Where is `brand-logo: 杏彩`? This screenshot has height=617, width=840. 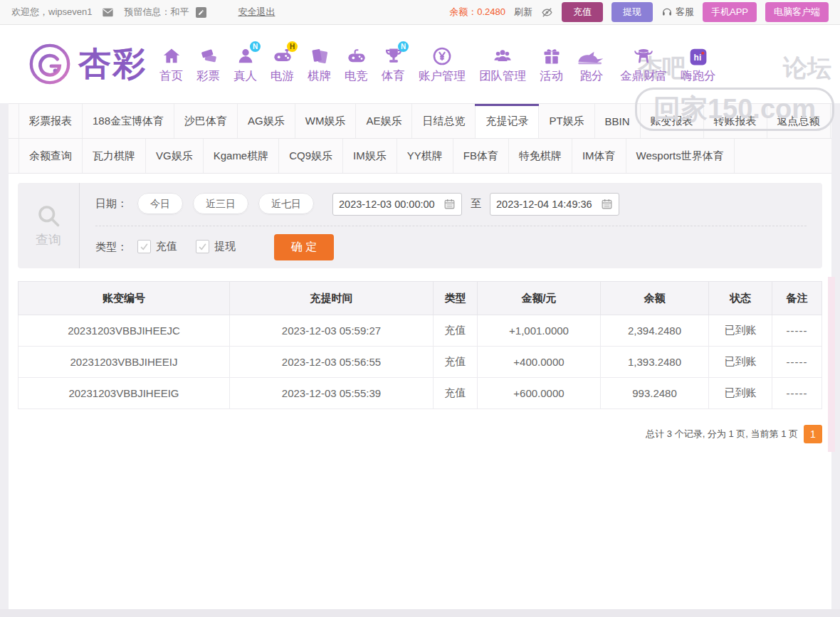 brand-logo: 杏彩 is located at coordinates (87, 64).